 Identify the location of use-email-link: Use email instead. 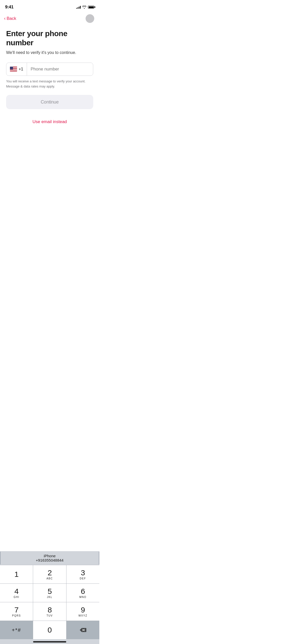
(50, 122).